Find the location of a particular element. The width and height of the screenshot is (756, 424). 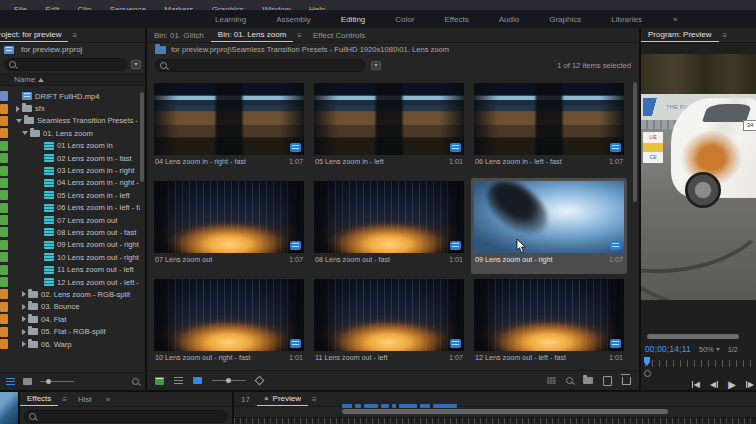

close-icon: × is located at coordinates (266, 398).